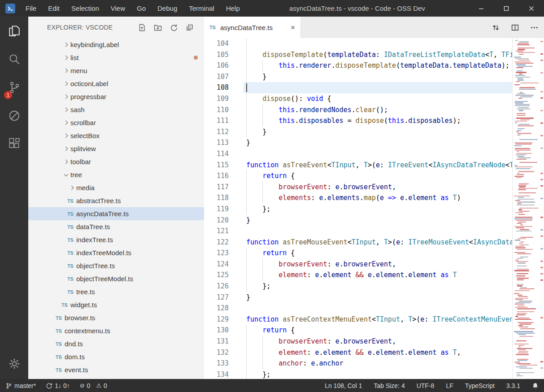 The height and width of the screenshot is (392, 544). Describe the element at coordinates (116, 279) in the screenshot. I see `tree-file-objectTreeModel.ts: TSobjectTreeModel.ts` at that location.